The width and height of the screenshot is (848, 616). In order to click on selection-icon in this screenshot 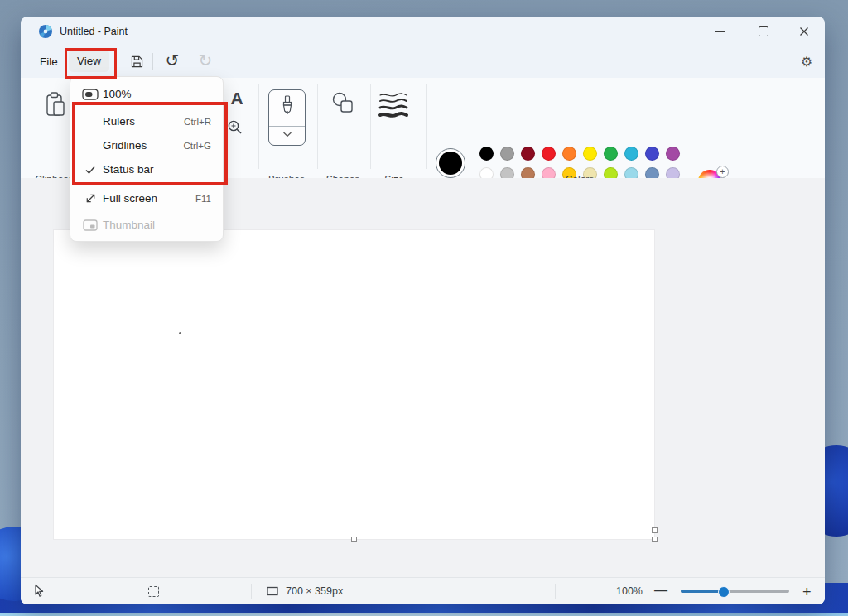, I will do `click(154, 591)`.